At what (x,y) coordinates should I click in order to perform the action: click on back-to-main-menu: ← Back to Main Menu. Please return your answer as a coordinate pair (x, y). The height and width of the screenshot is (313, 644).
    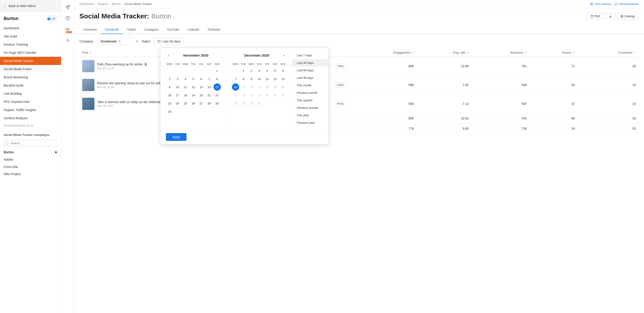
    Looking at the image, I should click on (30, 6).